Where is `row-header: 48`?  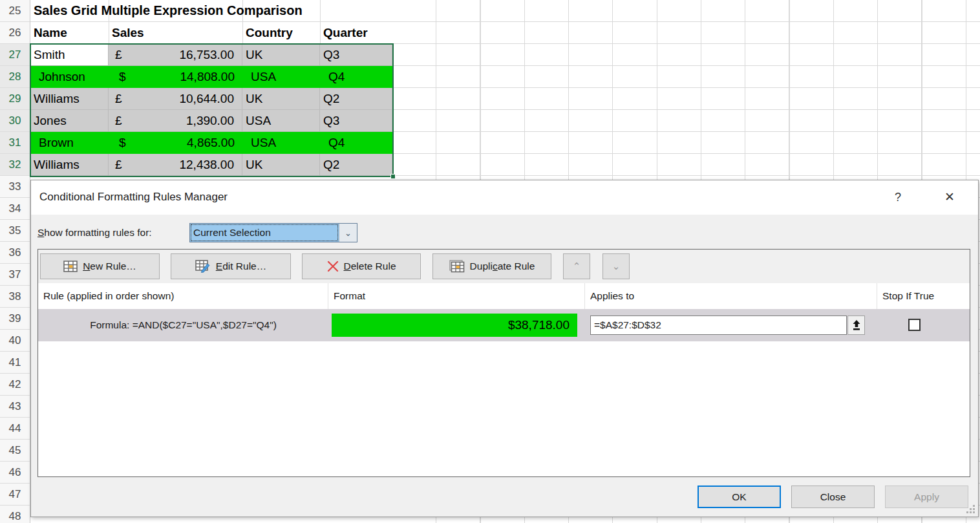
row-header: 48 is located at coordinates (15, 515).